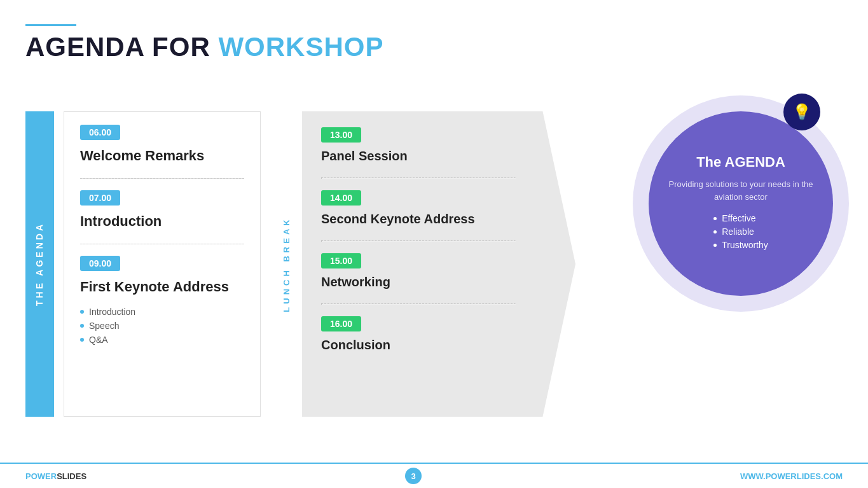  I want to click on circle-bullet-3: Trustworthy, so click(741, 245).